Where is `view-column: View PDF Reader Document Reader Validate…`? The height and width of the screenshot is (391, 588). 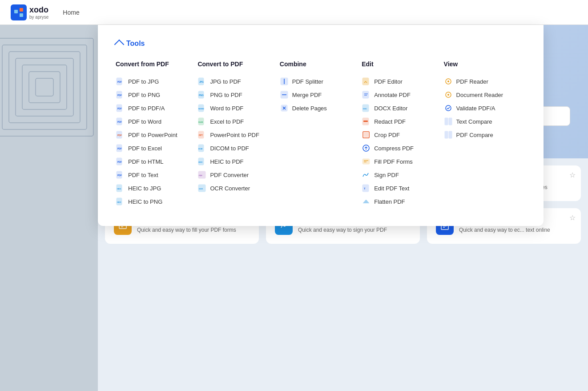
view-column: View PDF Reader Document Reader Validate… is located at coordinates (485, 134).